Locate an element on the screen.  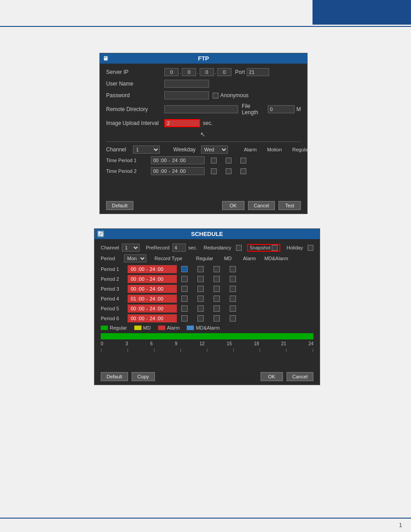
period-3-alarm-cb is located at coordinates (217, 289).